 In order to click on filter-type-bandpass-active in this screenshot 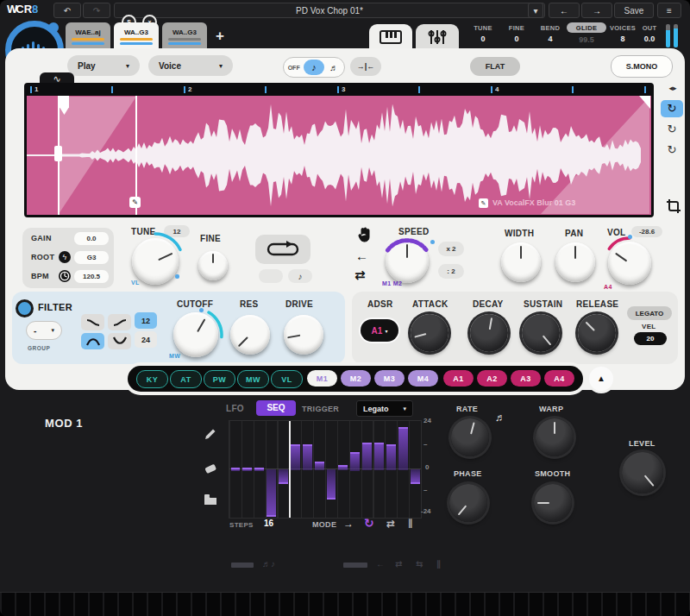, I will do `click(93, 342)`.